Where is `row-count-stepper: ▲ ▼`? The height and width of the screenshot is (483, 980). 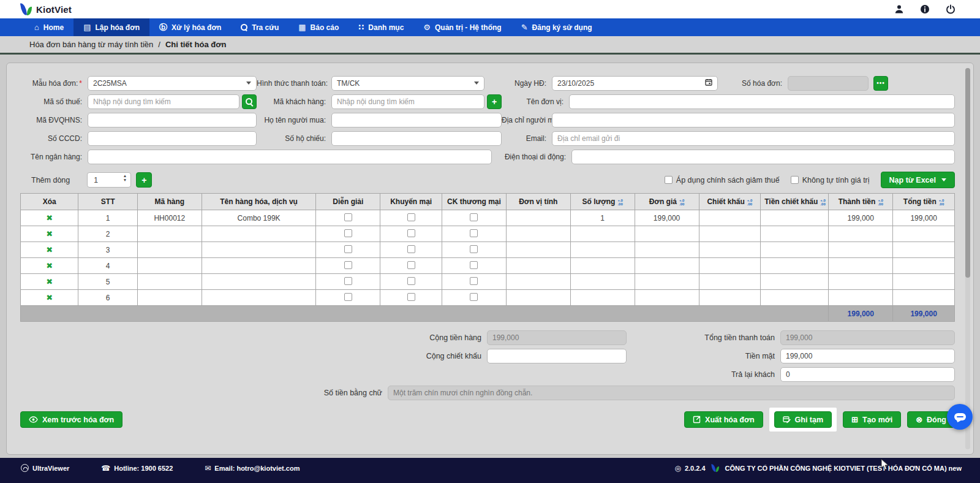
row-count-stepper: ▲ ▼ is located at coordinates (109, 180).